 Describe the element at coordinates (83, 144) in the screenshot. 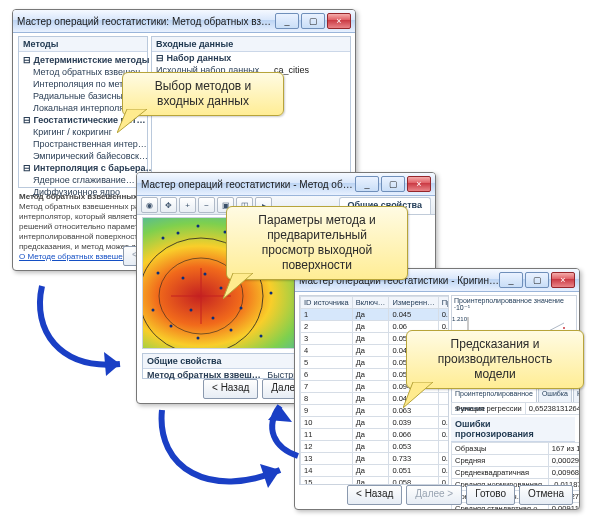

I see `tree-item: Пространственная интер…` at that location.